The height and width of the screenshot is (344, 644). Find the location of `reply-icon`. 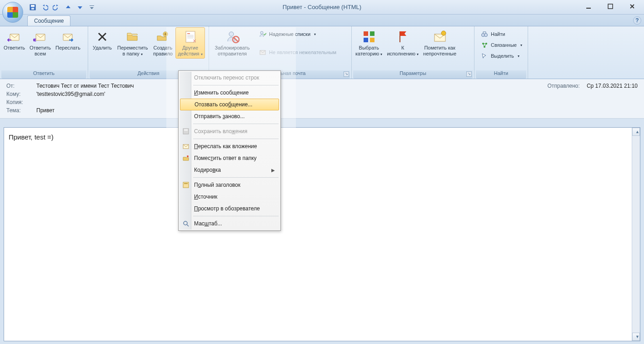

reply-icon is located at coordinates (15, 37).